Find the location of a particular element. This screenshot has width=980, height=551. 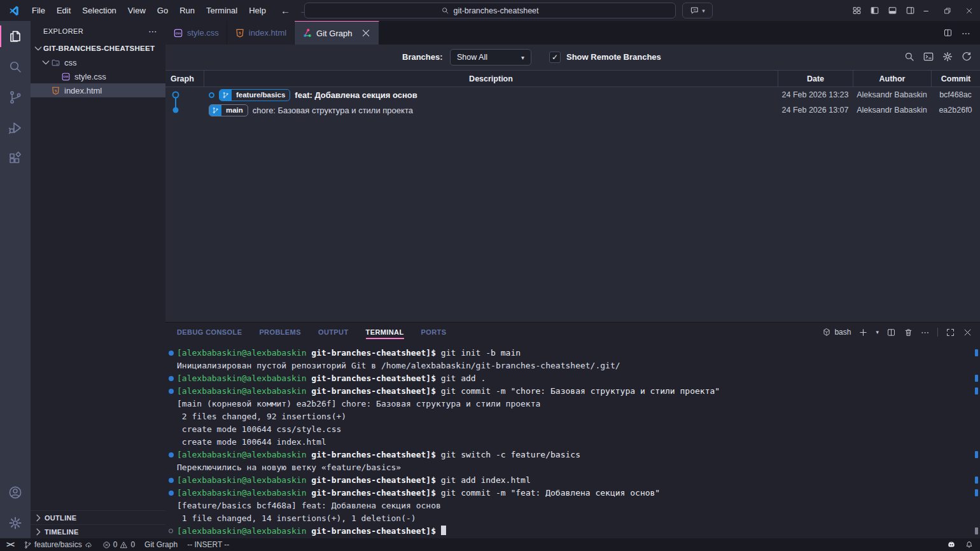

commit-author: Aleksandr Babaskin is located at coordinates (892, 110).